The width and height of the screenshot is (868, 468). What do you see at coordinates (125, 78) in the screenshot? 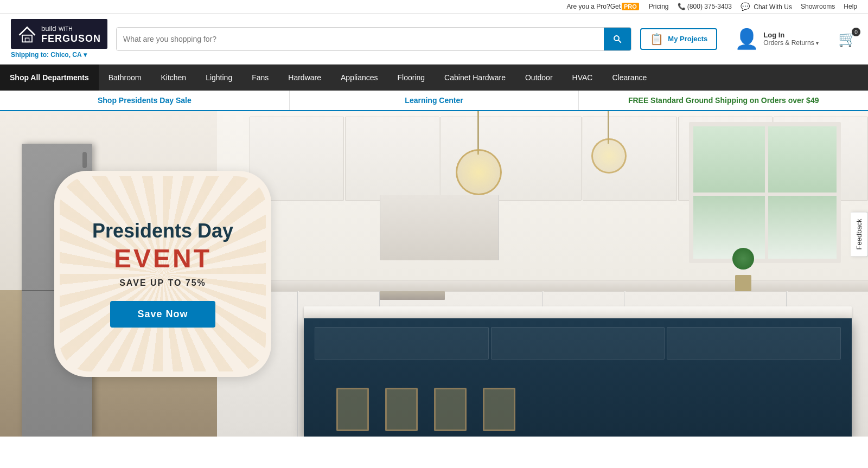
I see `nav-bathroom: Bathroom` at bounding box center [125, 78].